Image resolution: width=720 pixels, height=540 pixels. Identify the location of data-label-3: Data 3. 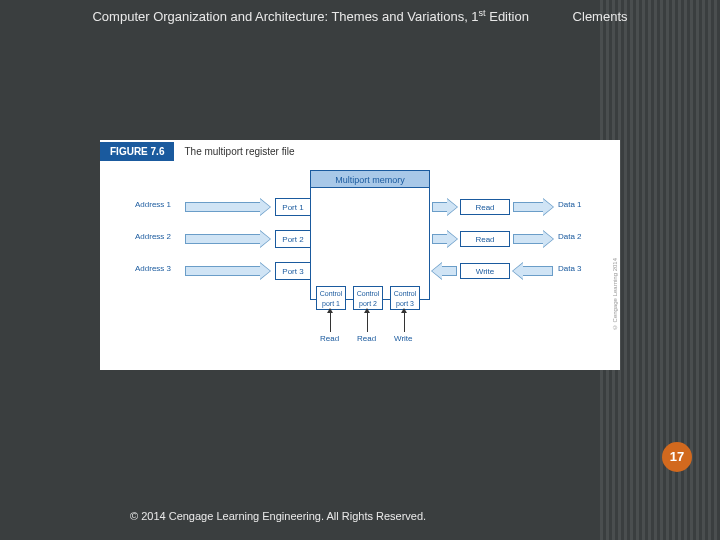
(570, 268).